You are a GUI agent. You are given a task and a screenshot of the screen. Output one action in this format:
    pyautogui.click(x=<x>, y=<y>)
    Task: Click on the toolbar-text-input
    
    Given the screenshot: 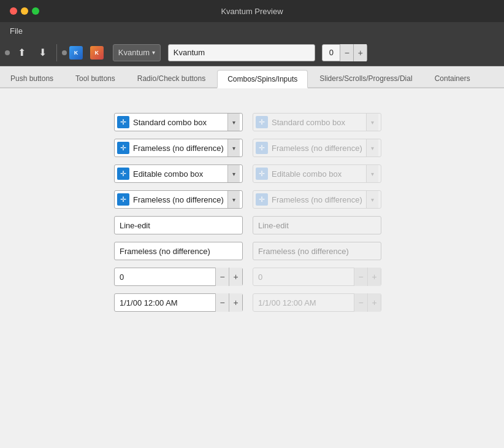 What is the action you would take?
    pyautogui.click(x=242, y=53)
    